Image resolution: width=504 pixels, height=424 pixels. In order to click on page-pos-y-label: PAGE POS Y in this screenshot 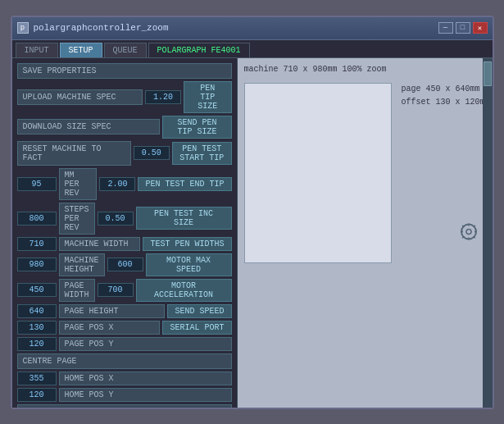, I will do `click(146, 344)`.